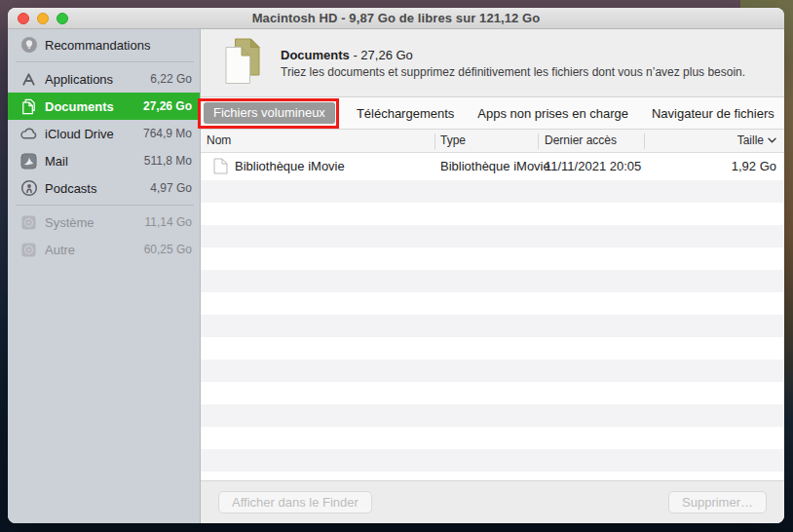 Image resolution: width=793 pixels, height=532 pixels. Describe the element at coordinates (97, 80) in the screenshot. I see `sidebar-item-label: Applications` at that location.